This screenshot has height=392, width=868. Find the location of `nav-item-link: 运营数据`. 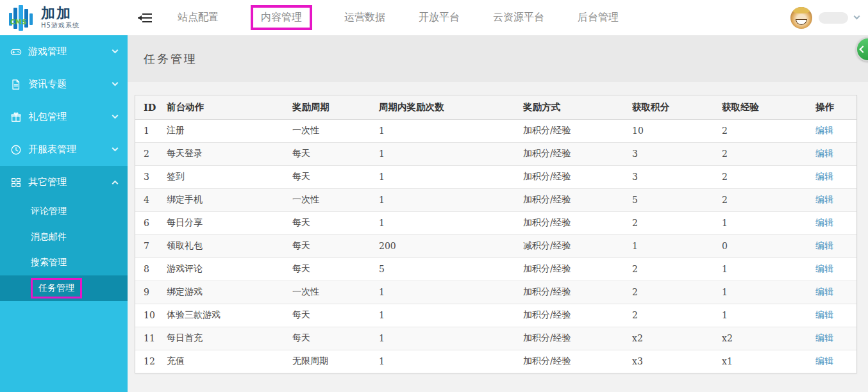

nav-item-link: 运营数据 is located at coordinates (365, 18).